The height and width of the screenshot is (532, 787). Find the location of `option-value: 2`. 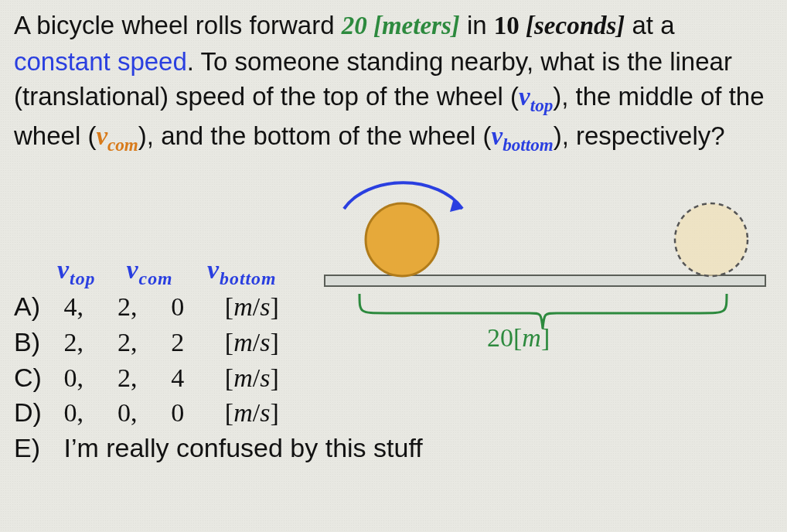

option-value: 2 is located at coordinates (194, 343).